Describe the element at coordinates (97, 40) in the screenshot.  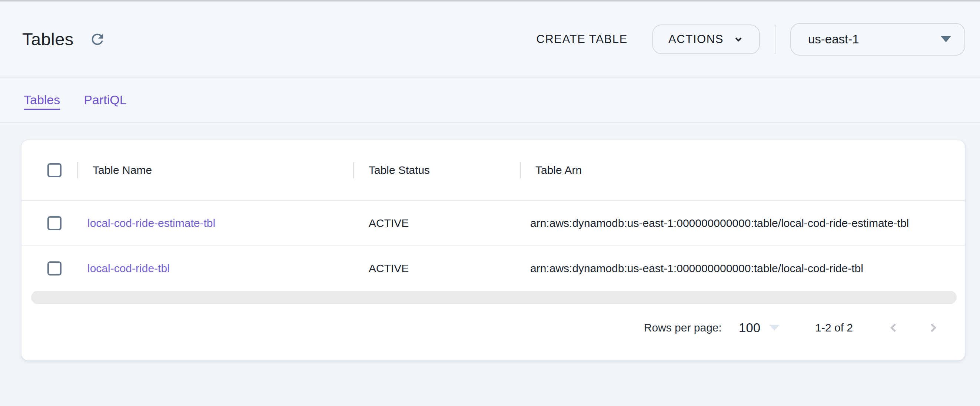
I see `refresh-icon` at that location.